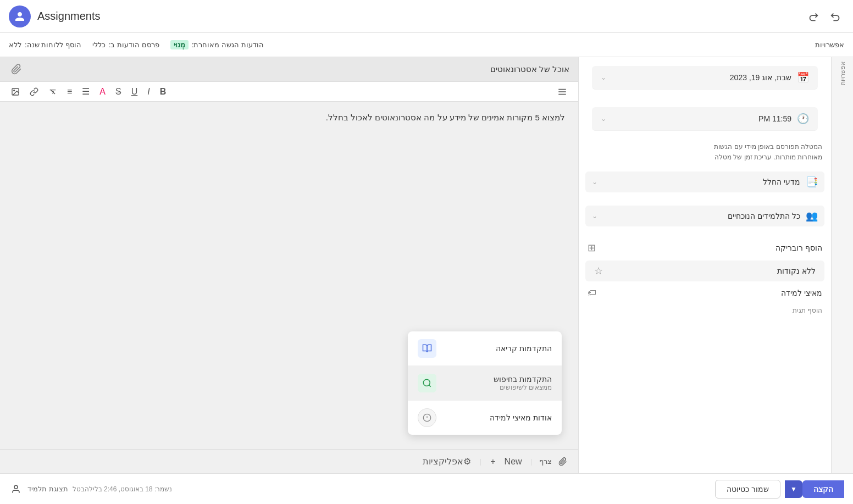  What do you see at coordinates (86, 91) in the screenshot?
I see `list-unordered-button: ☰` at bounding box center [86, 91].